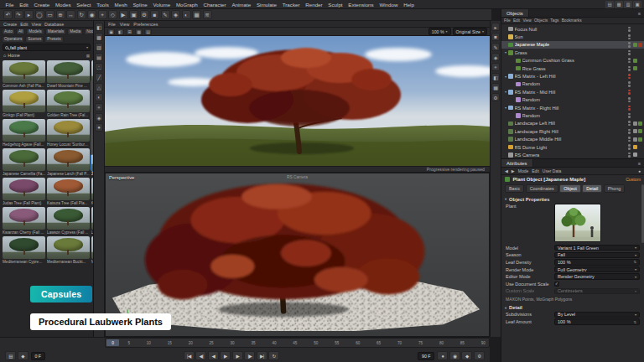 The image size is (644, 362). Describe the element at coordinates (23, 104) in the screenshot. I see `asset-item: Ginkgo (Fall Plant)` at that location.